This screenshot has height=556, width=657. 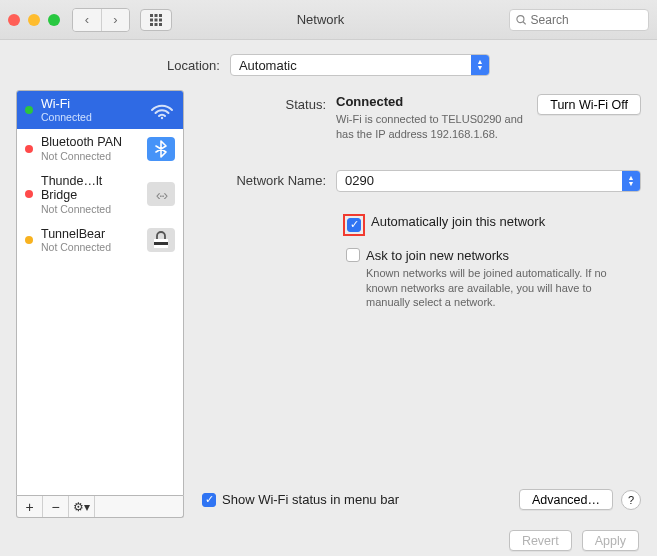 What do you see at coordinates (488, 181) in the screenshot?
I see `network-name-select: 0290 ▲▼` at bounding box center [488, 181].